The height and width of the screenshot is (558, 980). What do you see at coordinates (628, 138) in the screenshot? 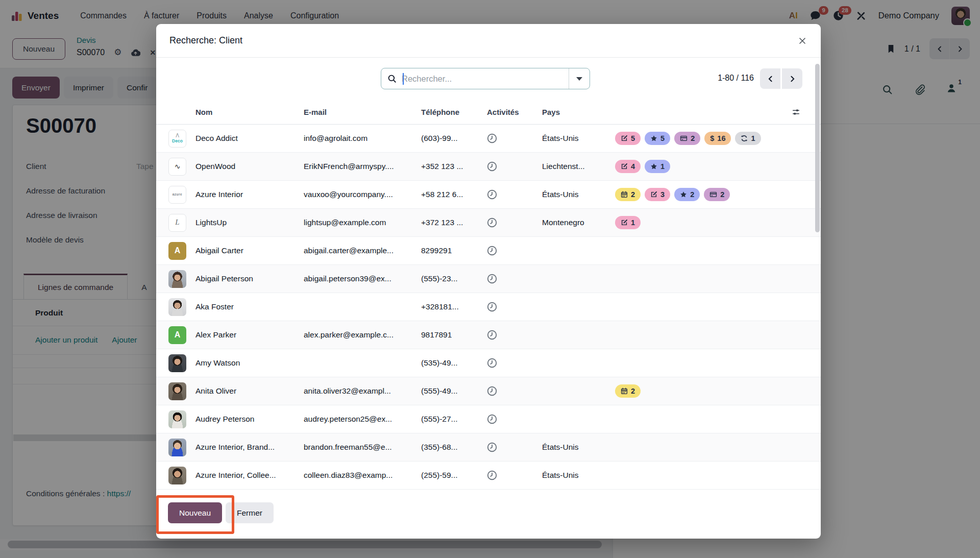
I see `stat-badge-edit: 5` at bounding box center [628, 138].